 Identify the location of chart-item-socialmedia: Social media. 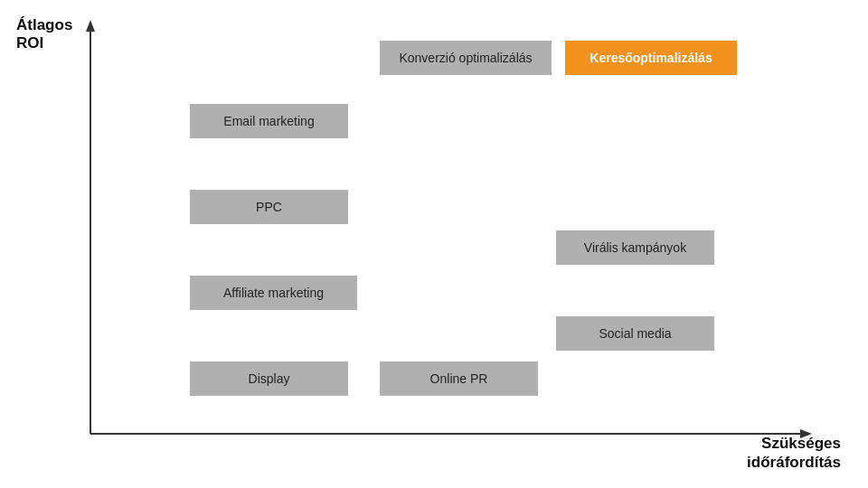
(635, 333).